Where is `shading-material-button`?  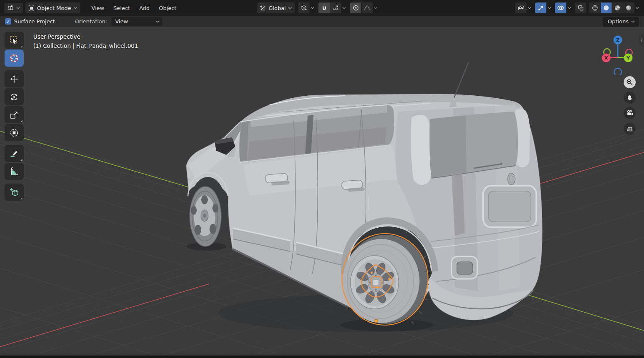 shading-material-button is located at coordinates (617, 8).